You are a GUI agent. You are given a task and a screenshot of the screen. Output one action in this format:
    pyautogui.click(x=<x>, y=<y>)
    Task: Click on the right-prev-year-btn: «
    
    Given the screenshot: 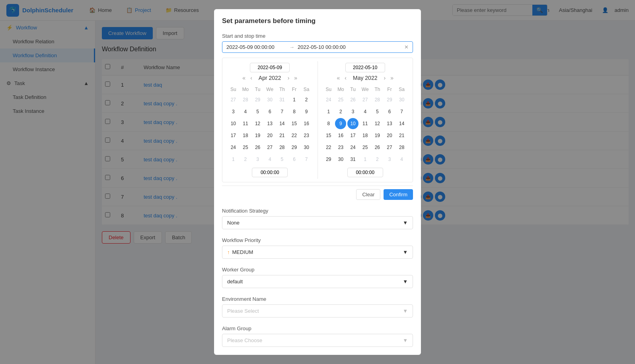 What is the action you would take?
    pyautogui.click(x=339, y=78)
    